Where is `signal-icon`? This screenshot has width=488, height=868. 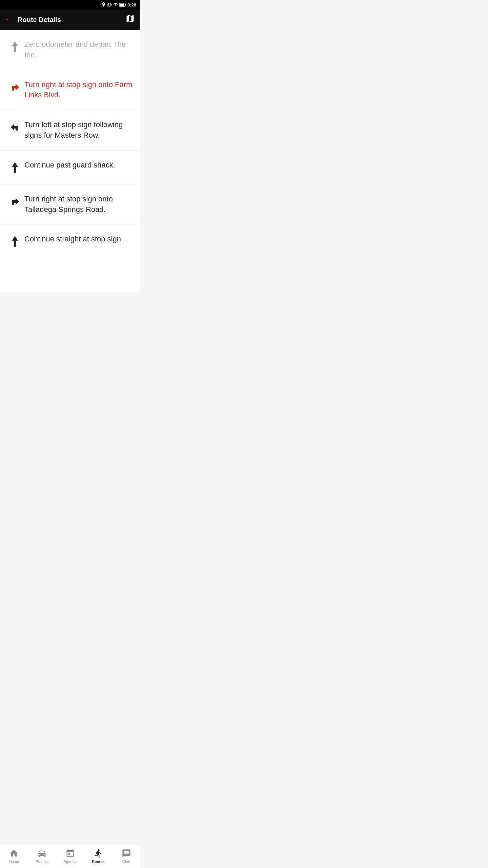 signal-icon is located at coordinates (116, 5).